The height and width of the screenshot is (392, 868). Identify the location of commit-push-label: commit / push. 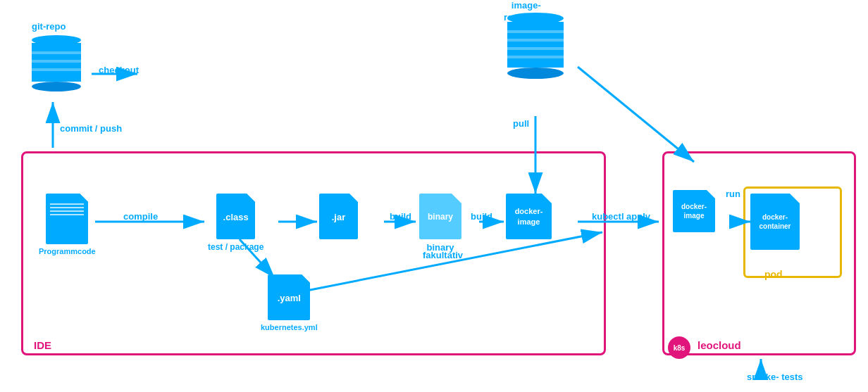
(91, 128).